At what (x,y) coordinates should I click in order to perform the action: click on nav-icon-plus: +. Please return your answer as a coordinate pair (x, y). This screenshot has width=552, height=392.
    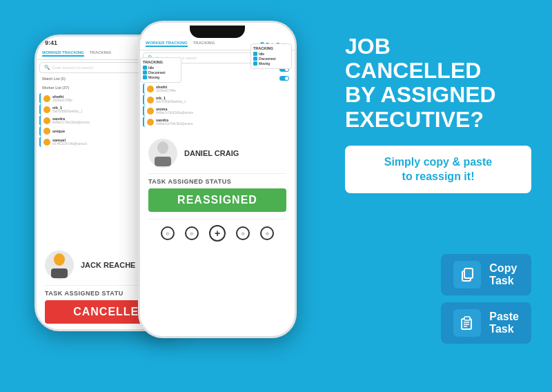
    Looking at the image, I should click on (217, 233).